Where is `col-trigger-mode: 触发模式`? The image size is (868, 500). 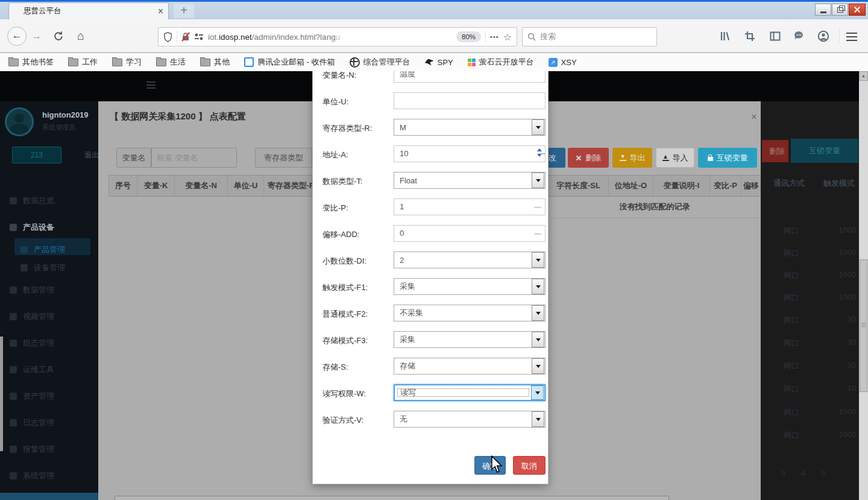 col-trigger-mode: 触发模式 is located at coordinates (841, 183).